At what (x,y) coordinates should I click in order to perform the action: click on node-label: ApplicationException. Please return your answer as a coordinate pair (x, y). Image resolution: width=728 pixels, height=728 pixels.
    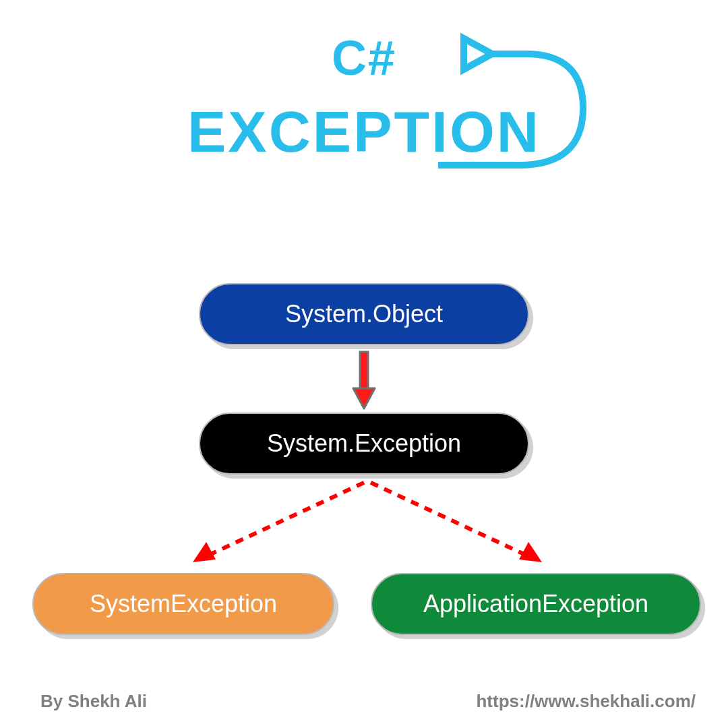
    Looking at the image, I should click on (536, 604).